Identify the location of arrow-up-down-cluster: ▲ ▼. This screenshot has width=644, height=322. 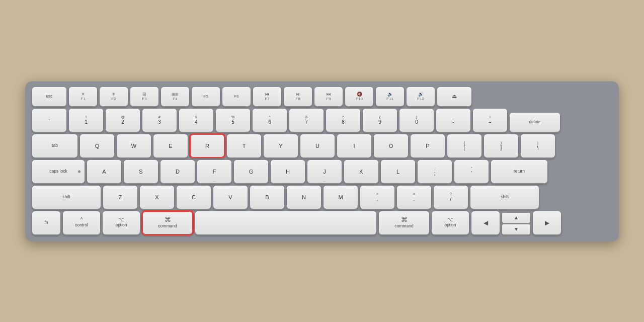
(516, 223).